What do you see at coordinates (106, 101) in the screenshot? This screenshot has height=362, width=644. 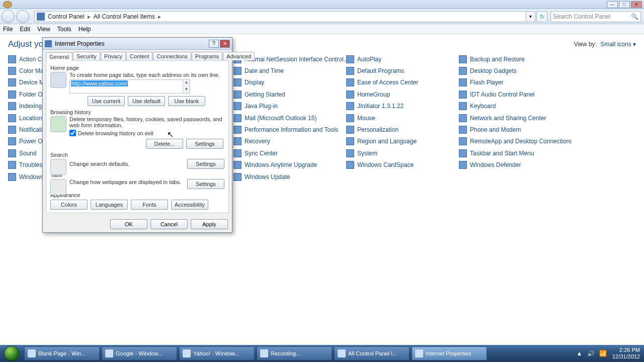 I see `use-current-button: Use current` at bounding box center [106, 101].